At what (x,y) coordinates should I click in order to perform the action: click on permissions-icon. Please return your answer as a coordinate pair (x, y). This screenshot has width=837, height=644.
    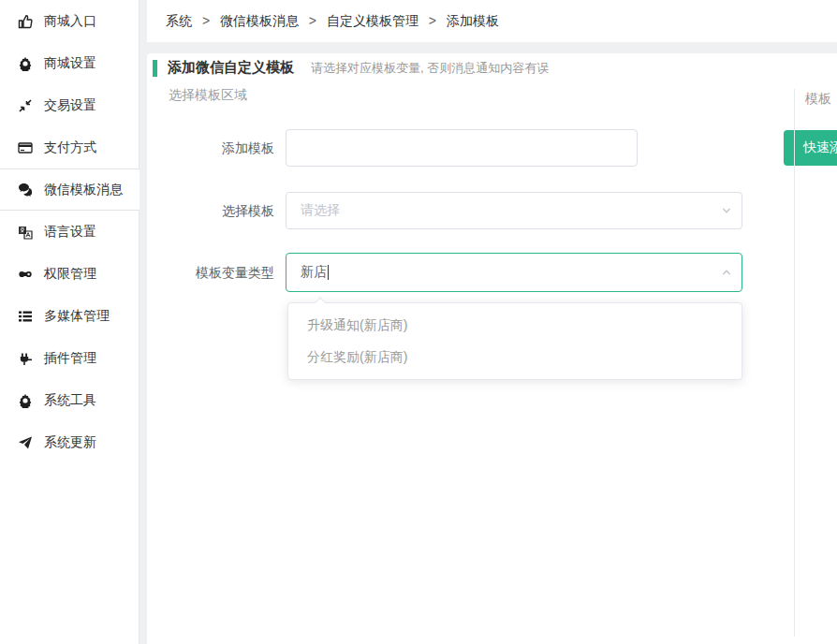
    Looking at the image, I should click on (24, 273).